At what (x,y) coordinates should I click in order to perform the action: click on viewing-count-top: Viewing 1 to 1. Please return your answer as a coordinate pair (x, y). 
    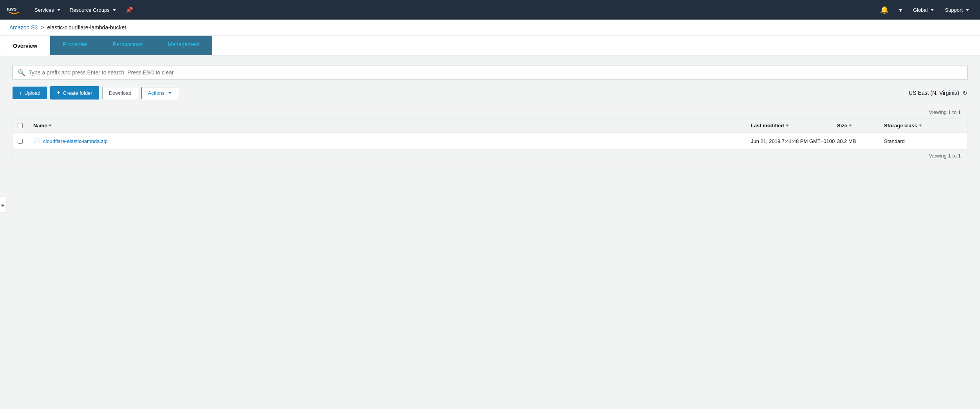
    Looking at the image, I should click on (945, 112).